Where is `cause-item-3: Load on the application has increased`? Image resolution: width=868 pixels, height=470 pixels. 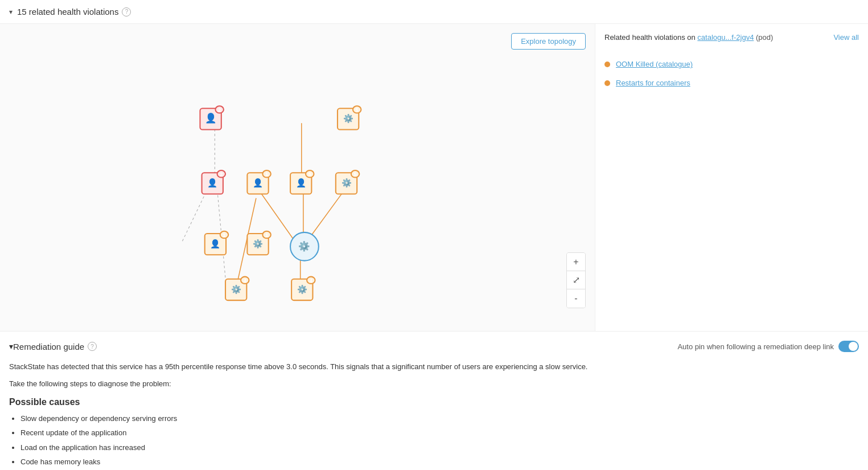 cause-item-3: Load on the application has increased is located at coordinates (439, 448).